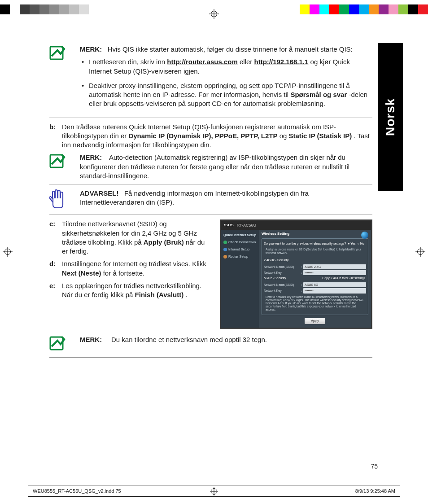 This screenshot has width=428, height=504. Describe the element at coordinates (315, 320) in the screenshot. I see `apply-button: Apply` at that location.